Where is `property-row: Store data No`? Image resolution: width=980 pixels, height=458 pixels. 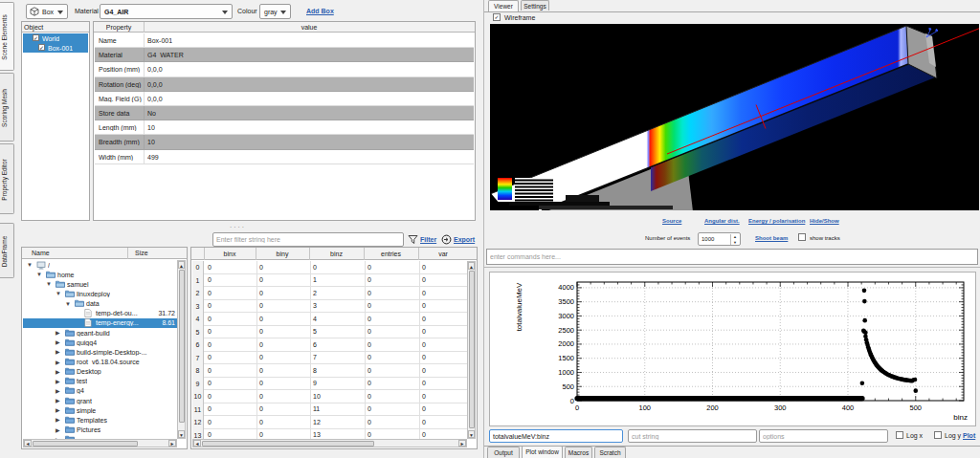 property-row: Store data No is located at coordinates (284, 113).